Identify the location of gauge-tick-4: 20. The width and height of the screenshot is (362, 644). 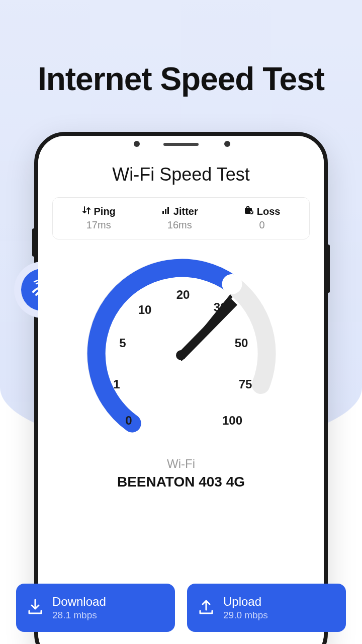
(183, 295).